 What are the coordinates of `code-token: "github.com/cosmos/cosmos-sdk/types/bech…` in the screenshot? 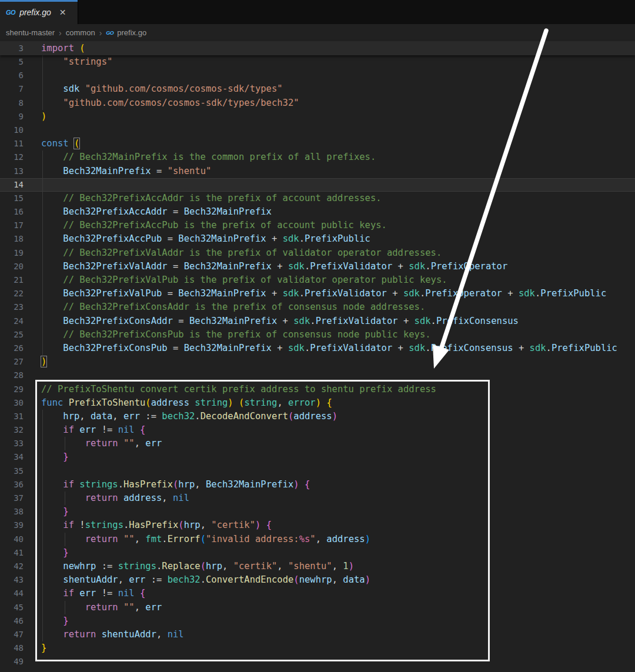 It's located at (181, 103).